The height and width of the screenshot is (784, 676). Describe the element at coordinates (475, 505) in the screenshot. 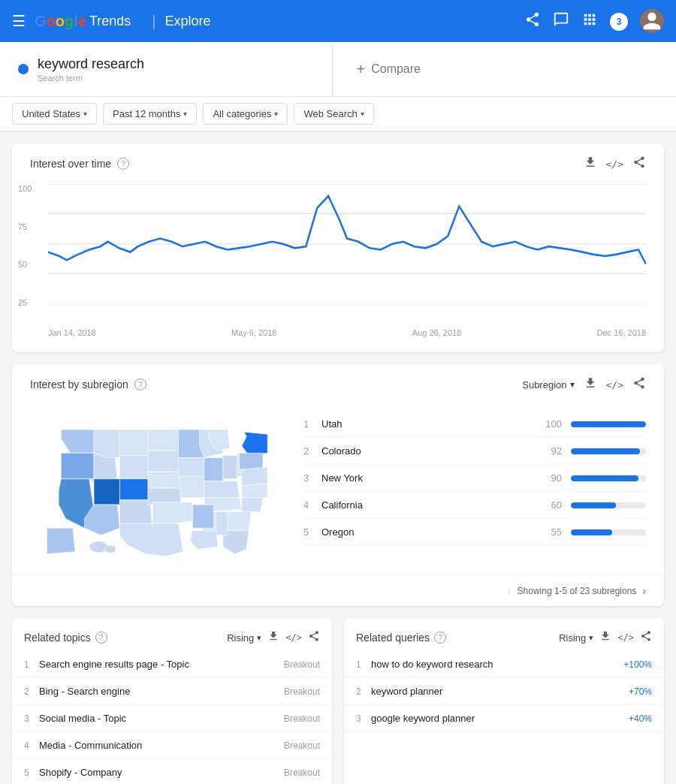

I see `ranking-row: 4 California 60` at that location.